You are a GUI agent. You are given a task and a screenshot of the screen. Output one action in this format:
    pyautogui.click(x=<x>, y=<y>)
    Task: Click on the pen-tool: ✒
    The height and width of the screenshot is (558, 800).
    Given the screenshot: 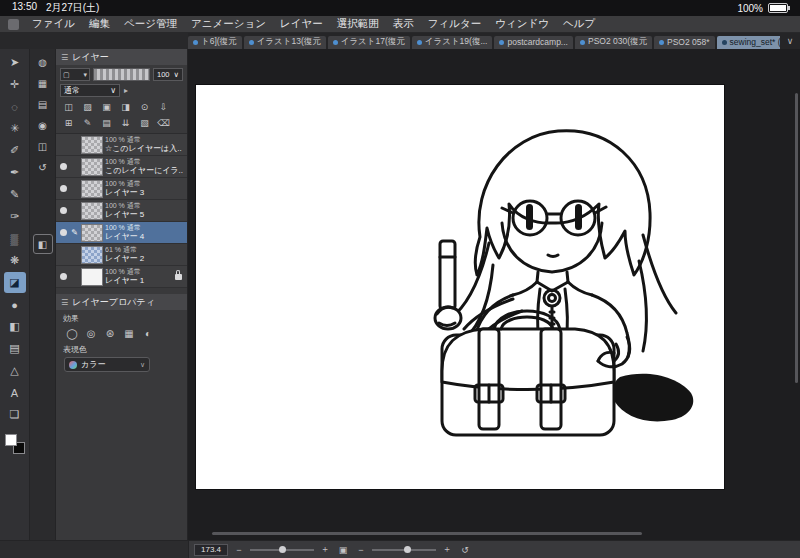 What is the action you would take?
    pyautogui.click(x=15, y=172)
    